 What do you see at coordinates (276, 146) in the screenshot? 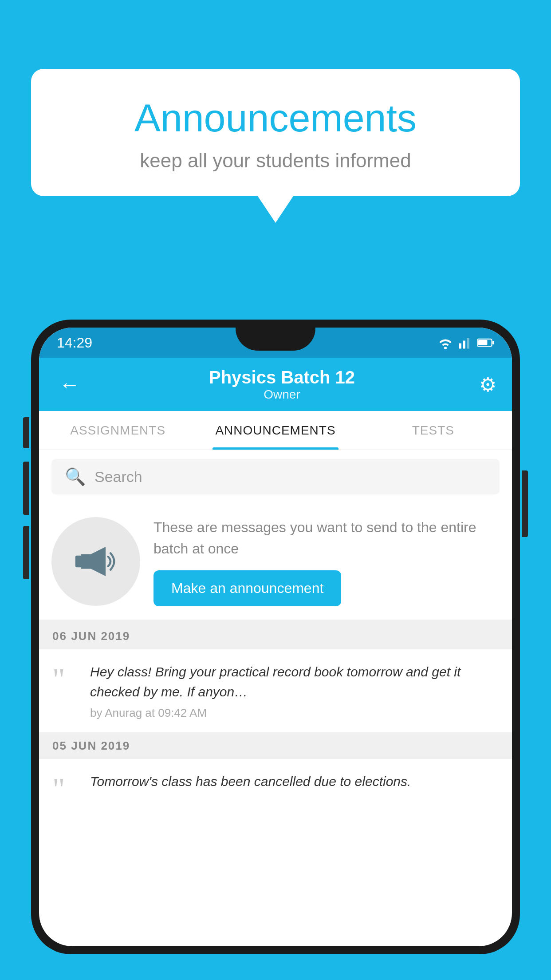
I see `speech-bubble-section: Announcements keep all your students inf…` at bounding box center [276, 146].